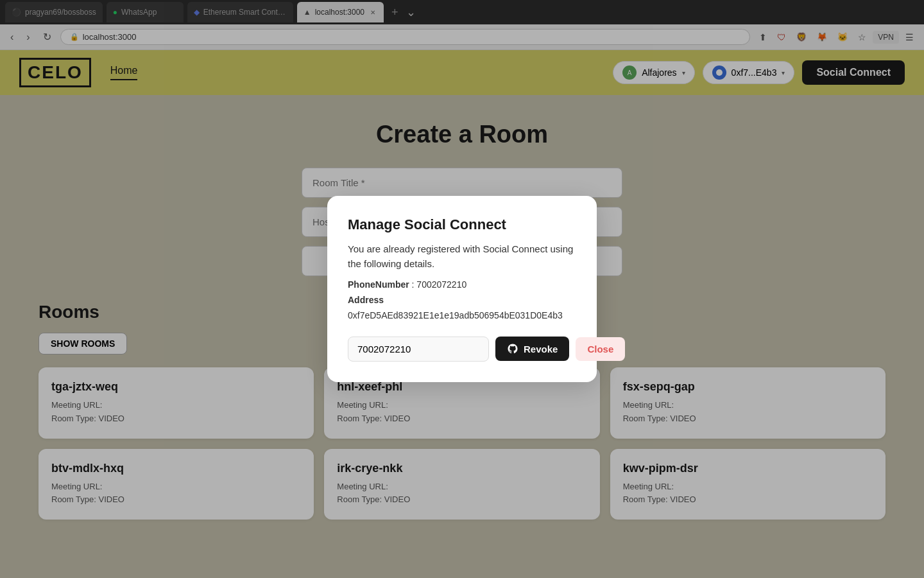 This screenshot has height=578, width=924. What do you see at coordinates (366, 300) in the screenshot?
I see `address-detail-label: Address` at bounding box center [366, 300].